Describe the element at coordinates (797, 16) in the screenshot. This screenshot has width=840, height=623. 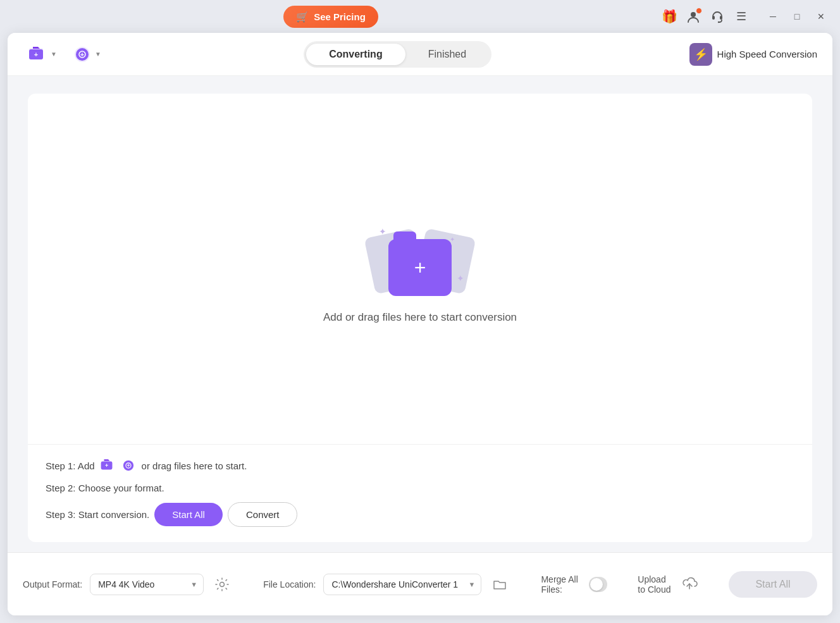
I see `maximize-button: □` at that location.